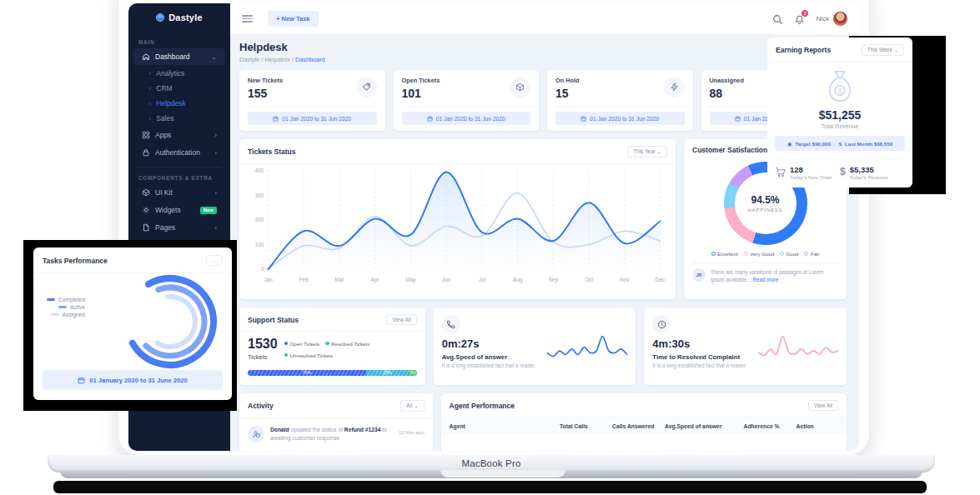 This screenshot has width=980, height=495. I want to click on card-title: Activity, so click(260, 406).